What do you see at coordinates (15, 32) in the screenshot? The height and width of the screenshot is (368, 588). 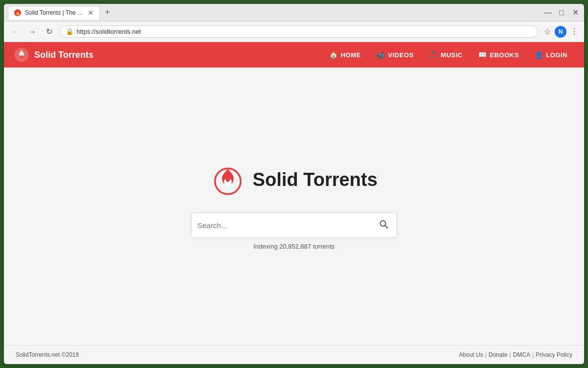 I see `back-button: ←` at bounding box center [15, 32].